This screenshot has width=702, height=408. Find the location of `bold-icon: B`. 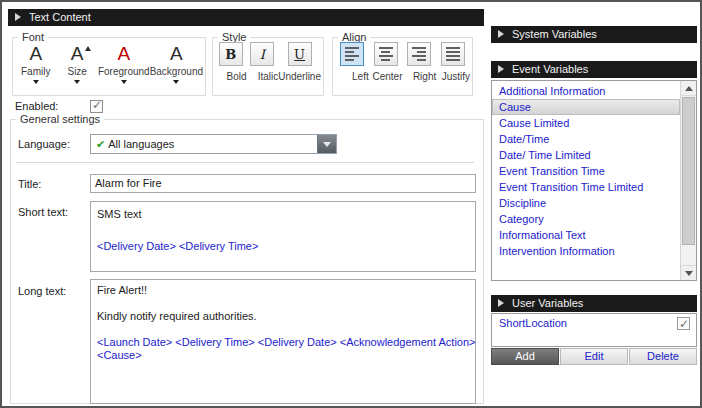

bold-icon: B is located at coordinates (230, 54).